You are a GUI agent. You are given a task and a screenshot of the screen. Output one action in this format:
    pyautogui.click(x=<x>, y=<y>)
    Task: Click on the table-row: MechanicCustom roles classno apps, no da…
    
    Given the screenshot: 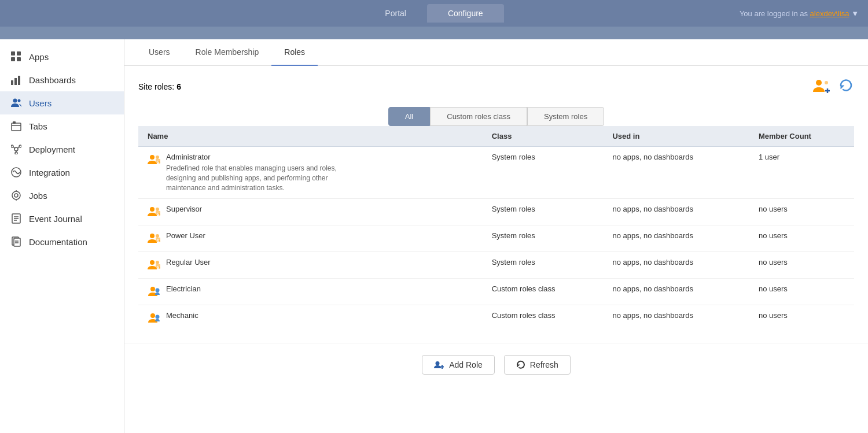 What is the action you would take?
    pyautogui.click(x=496, y=319)
    